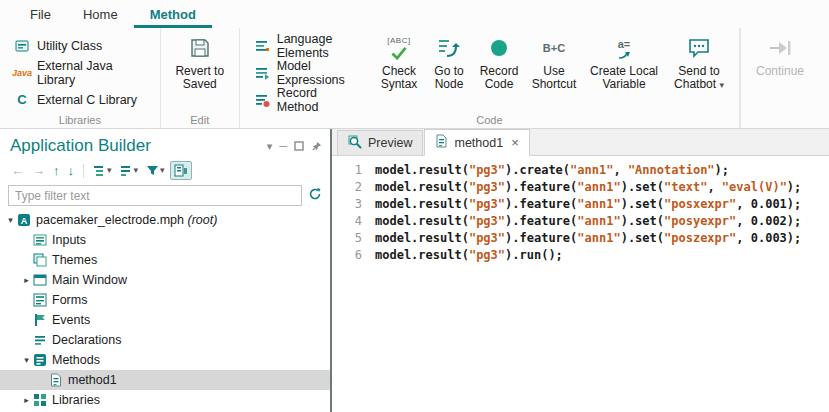 Image resolution: width=829 pixels, height=412 pixels. I want to click on ribbon-tab-bar: File Home Method, so click(414, 14).